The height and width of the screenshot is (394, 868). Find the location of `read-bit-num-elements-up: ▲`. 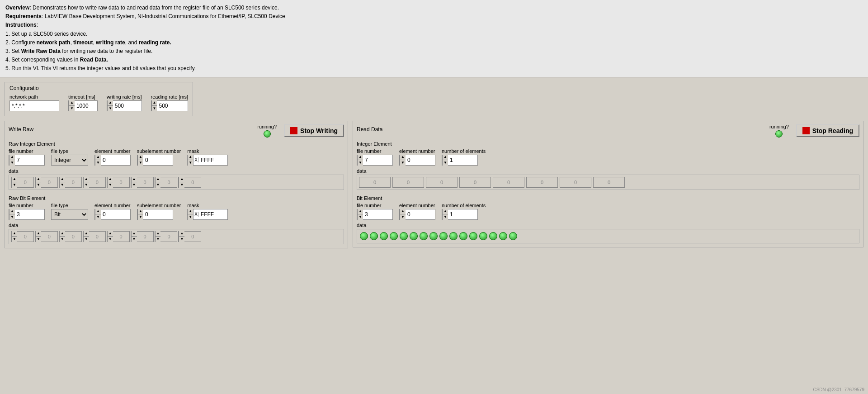

read-bit-num-elements-up: ▲ is located at coordinates (445, 212).